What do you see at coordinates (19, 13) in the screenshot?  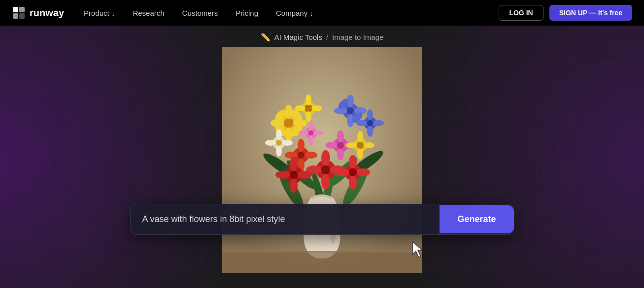 I see `logo-icon` at bounding box center [19, 13].